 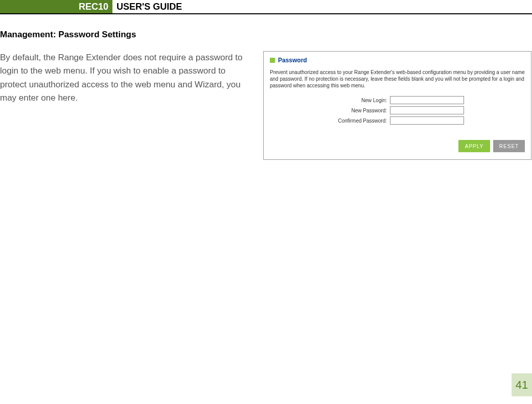 What do you see at coordinates (427, 100) in the screenshot?
I see `new-login-input` at bounding box center [427, 100].